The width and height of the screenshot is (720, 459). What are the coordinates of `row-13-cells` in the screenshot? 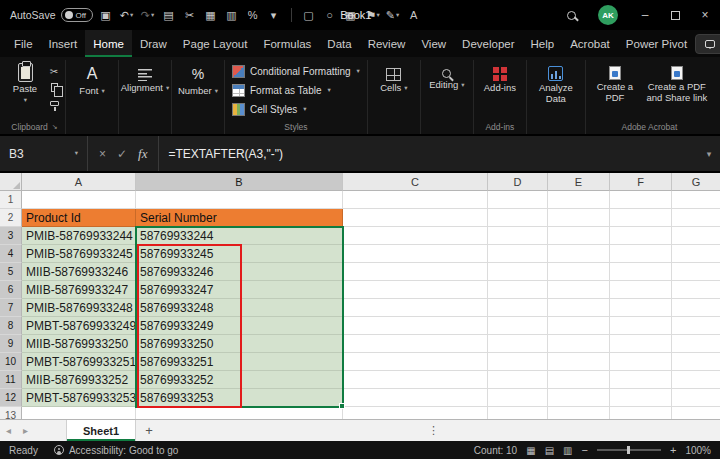 It's located at (532, 413).